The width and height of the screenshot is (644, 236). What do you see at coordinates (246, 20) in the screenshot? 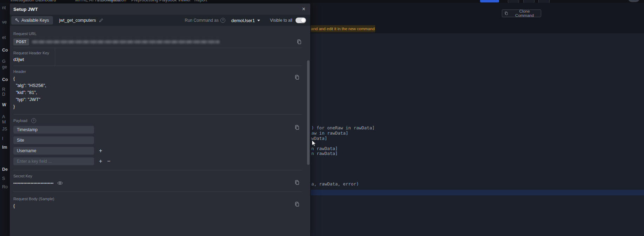
I see `run-as-dropdown: demoUser1` at bounding box center [246, 20].